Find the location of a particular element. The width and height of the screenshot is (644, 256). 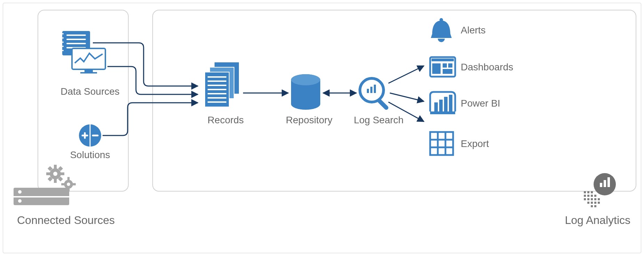

records-icon is located at coordinates (222, 85).